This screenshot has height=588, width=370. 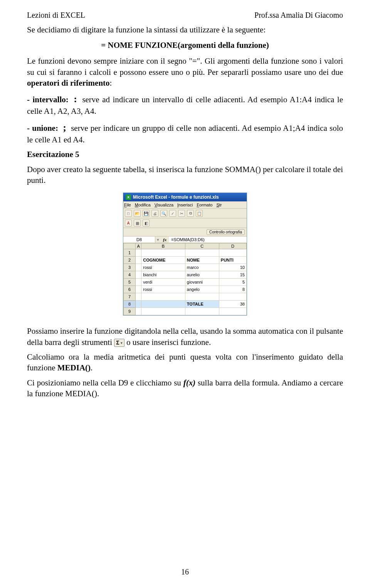 What do you see at coordinates (185, 72) in the screenshot?
I see `intro-paragraph-2: Le funzioni devono sempre iniziare con i…` at bounding box center [185, 72].